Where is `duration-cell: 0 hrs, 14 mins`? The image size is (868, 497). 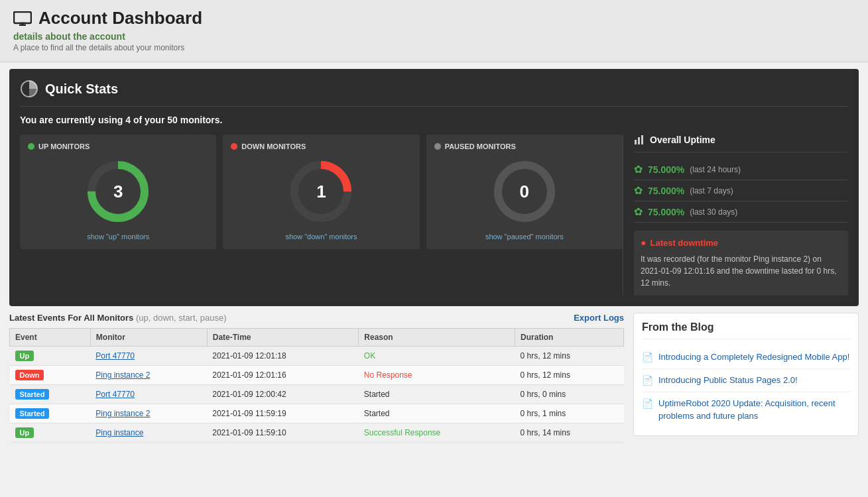
duration-cell: 0 hrs, 14 mins is located at coordinates (570, 433).